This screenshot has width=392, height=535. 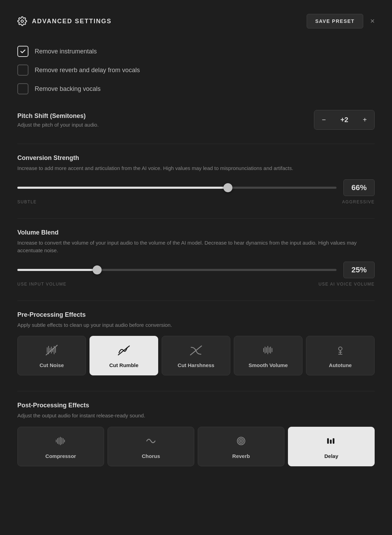 What do you see at coordinates (177, 270) in the screenshot?
I see `volume-blend-track-container` at bounding box center [177, 270].